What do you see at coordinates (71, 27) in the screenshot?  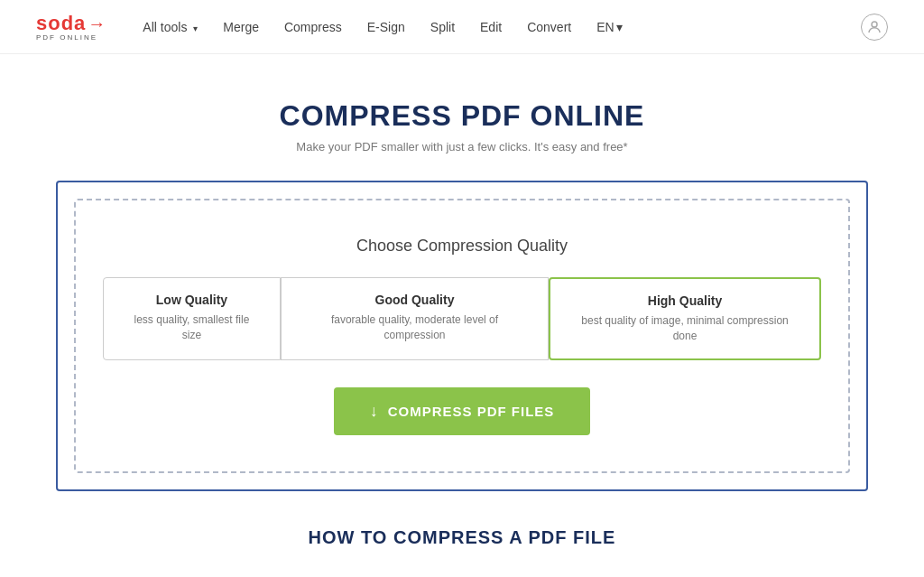 I see `logo: soda → PDF ONLINE` at bounding box center [71, 27].